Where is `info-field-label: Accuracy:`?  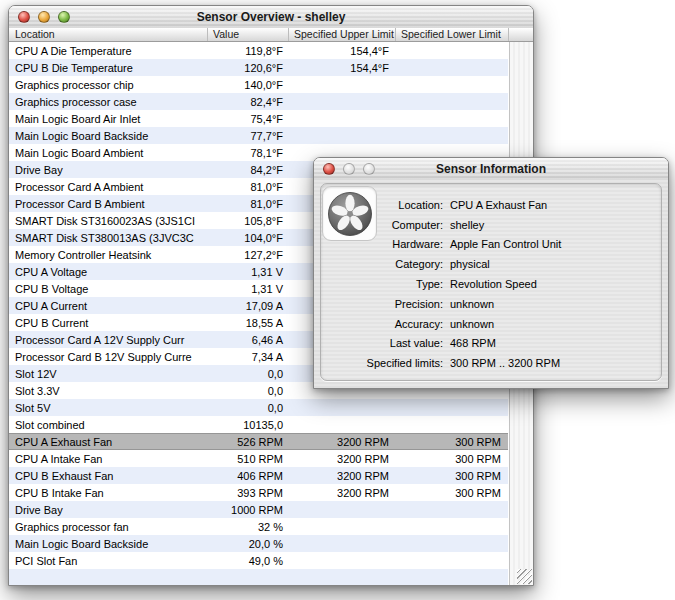 info-field-label: Accuracy: is located at coordinates (378, 324).